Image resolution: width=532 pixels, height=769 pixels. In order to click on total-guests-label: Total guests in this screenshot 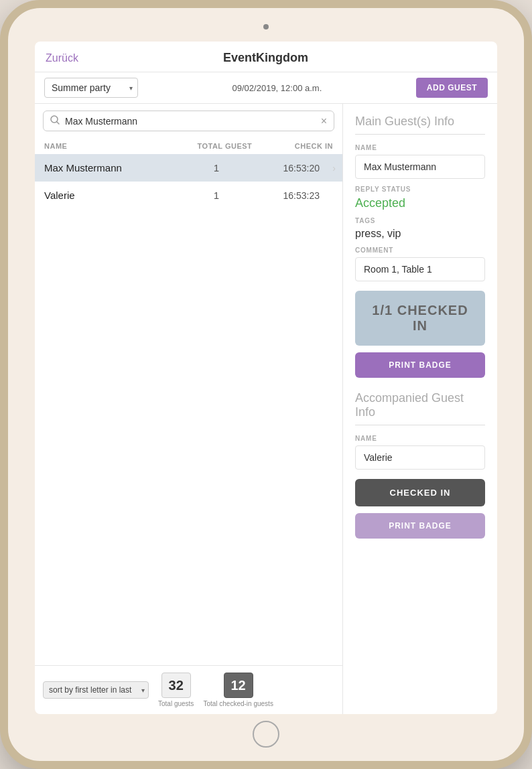, I will do `click(176, 703)`.